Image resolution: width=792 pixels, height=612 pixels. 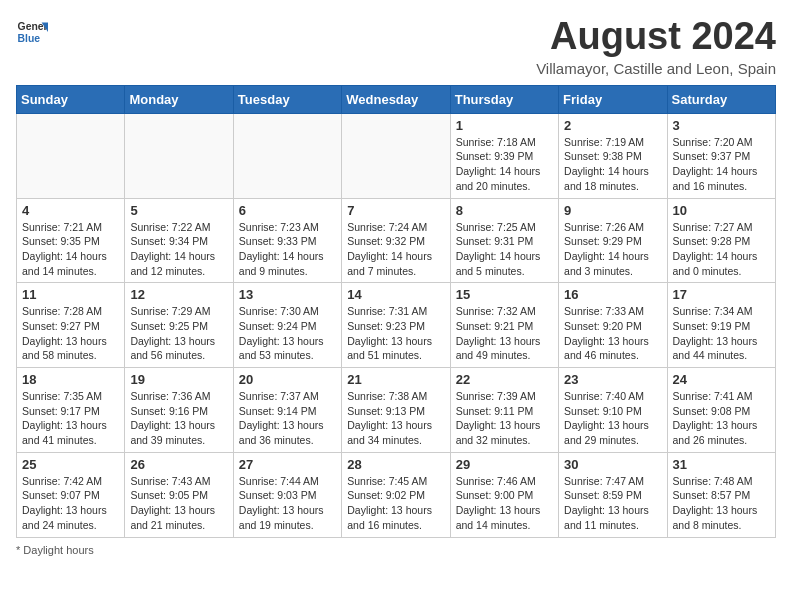 What do you see at coordinates (504, 418) in the screenshot?
I see `day-info: Sunrise: 7:39 AMSunset: 9:11 PMDaylight:…` at bounding box center [504, 418].